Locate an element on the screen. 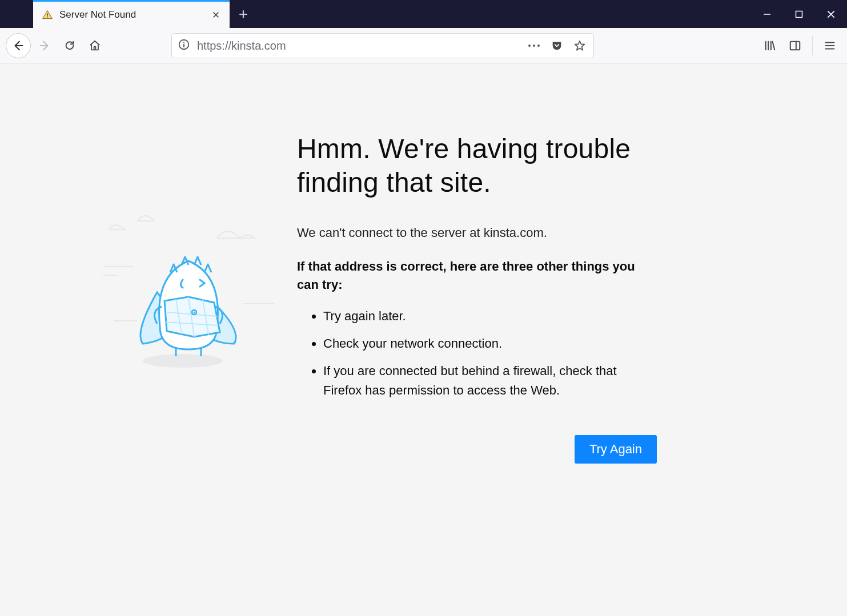 This screenshot has height=616, width=847. sidebars-icon is located at coordinates (795, 46).